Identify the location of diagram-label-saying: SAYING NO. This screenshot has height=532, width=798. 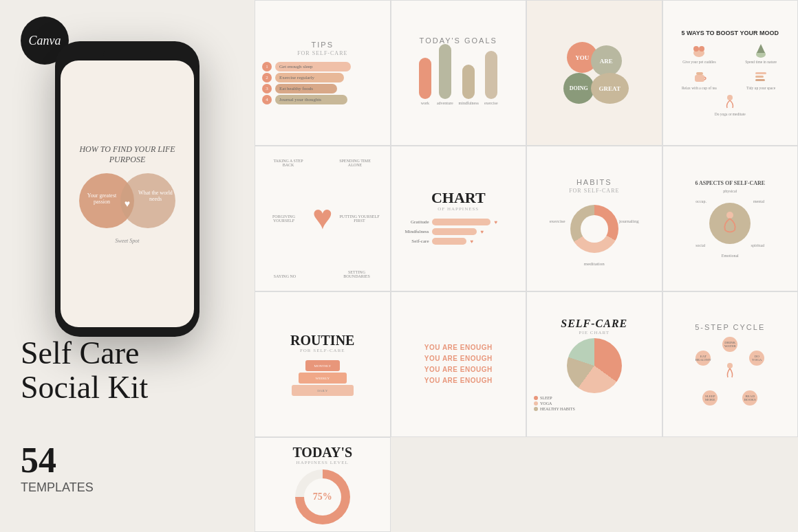
(285, 276).